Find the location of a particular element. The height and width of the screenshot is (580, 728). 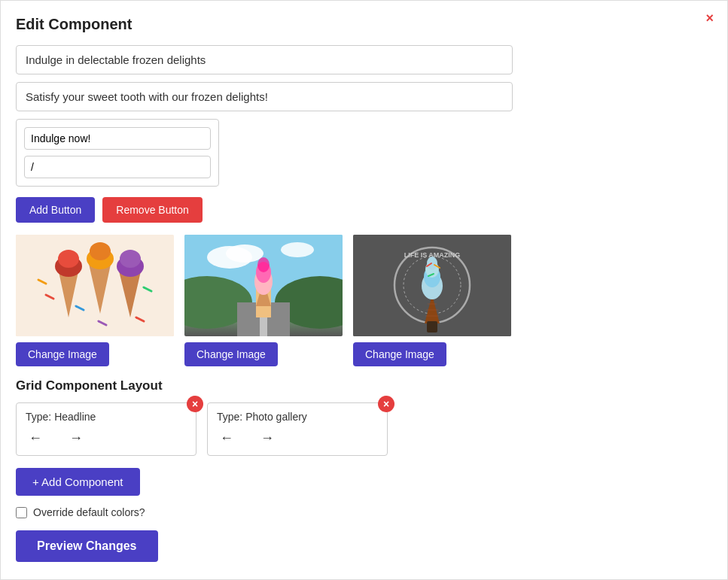

image-col-1: Change Image is located at coordinates (95, 301).